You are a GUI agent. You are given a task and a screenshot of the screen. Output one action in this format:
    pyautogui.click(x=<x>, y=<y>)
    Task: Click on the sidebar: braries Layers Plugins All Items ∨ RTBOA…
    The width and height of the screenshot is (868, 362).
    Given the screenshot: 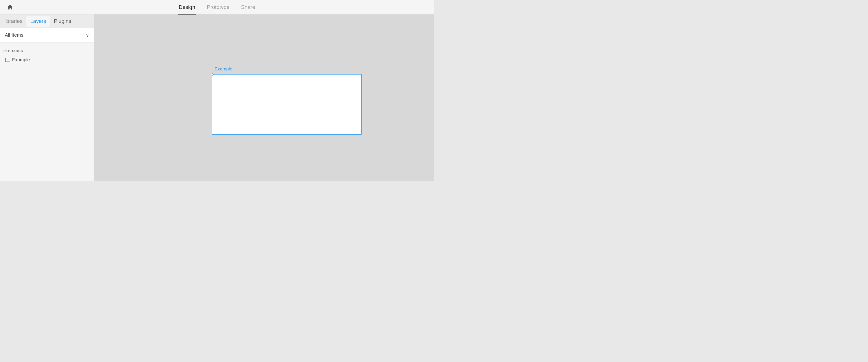 What is the action you would take?
    pyautogui.click(x=47, y=98)
    